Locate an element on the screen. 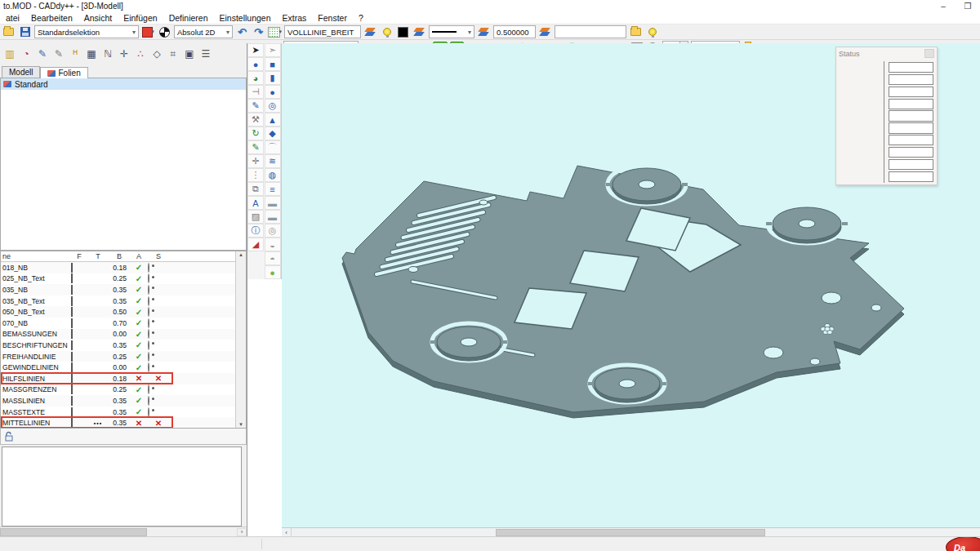  cone-icon: ▲ is located at coordinates (273, 119).